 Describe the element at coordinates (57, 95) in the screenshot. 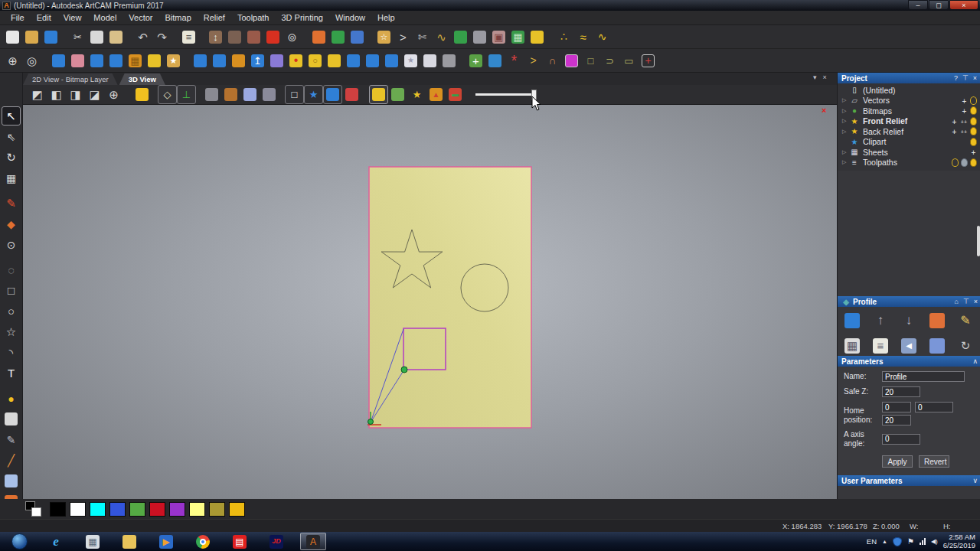

I see `view-front-icon: ◧` at that location.